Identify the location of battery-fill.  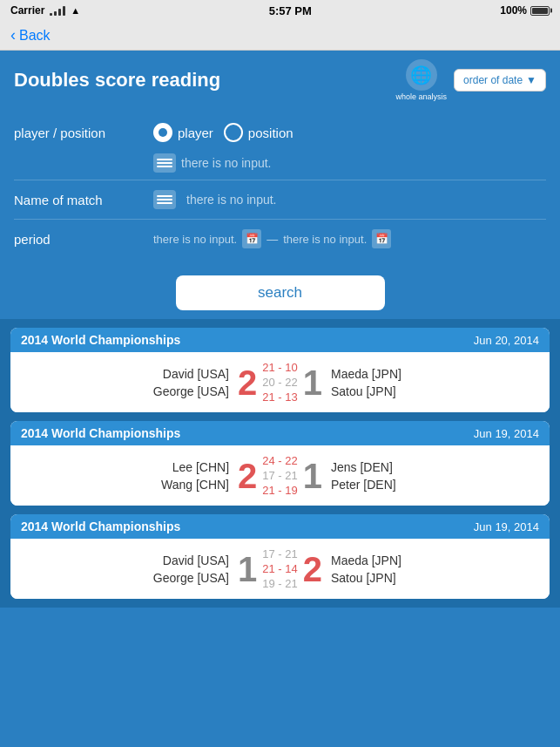
(540, 10).